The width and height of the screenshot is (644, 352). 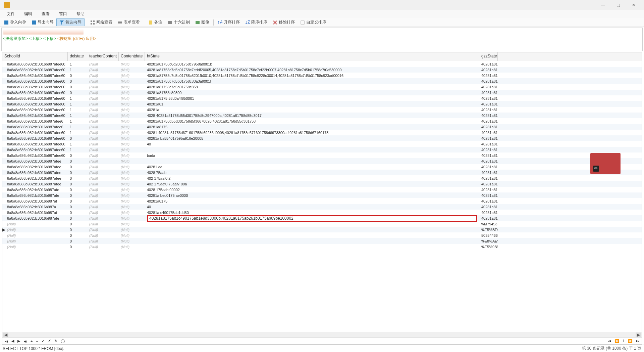 What do you see at coordinates (322, 23) in the screenshot?
I see `toolbar: 导入向导 导出向导 筛选向导 网格查看 表单查看 备注 十六进制 图像 A升序排…` at bounding box center [322, 23].